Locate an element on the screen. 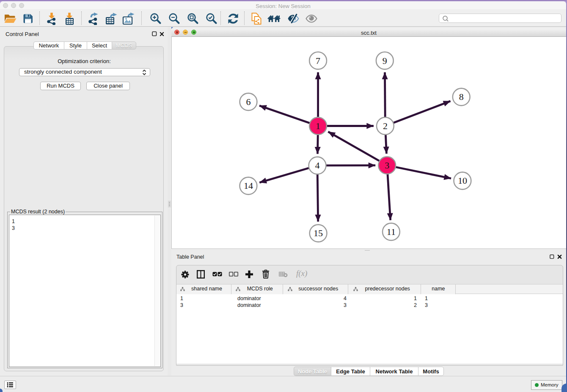 This screenshot has width=567, height=392. svg-text: 11 is located at coordinates (391, 232).